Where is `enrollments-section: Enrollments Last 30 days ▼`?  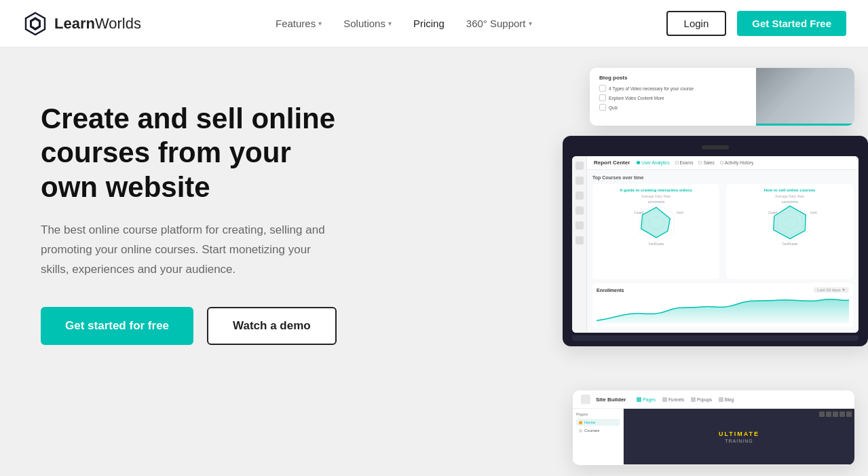 enrollments-section: Enrollments Last 30 days ▼ is located at coordinates (723, 306).